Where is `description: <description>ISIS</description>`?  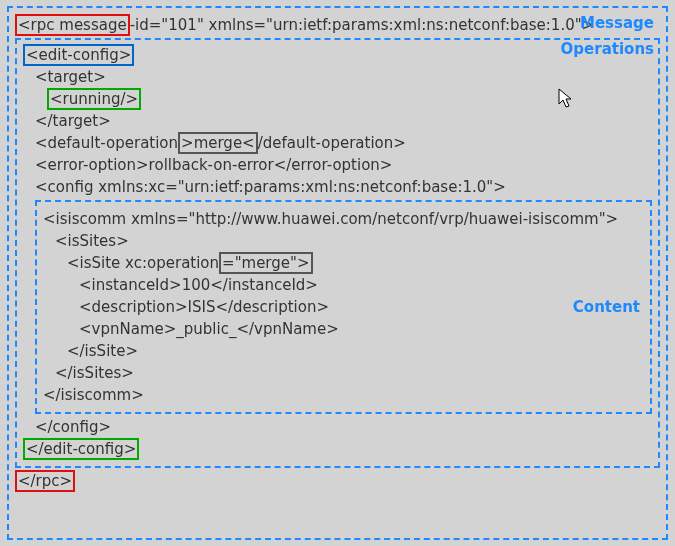
description: <description>ISIS</description> is located at coordinates (362, 307).